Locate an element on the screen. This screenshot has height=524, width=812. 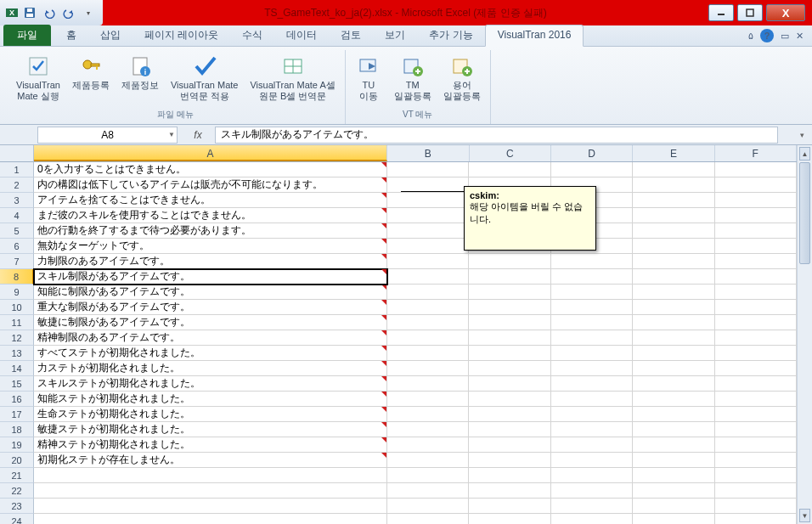
cell-A22 is located at coordinates (211, 491).